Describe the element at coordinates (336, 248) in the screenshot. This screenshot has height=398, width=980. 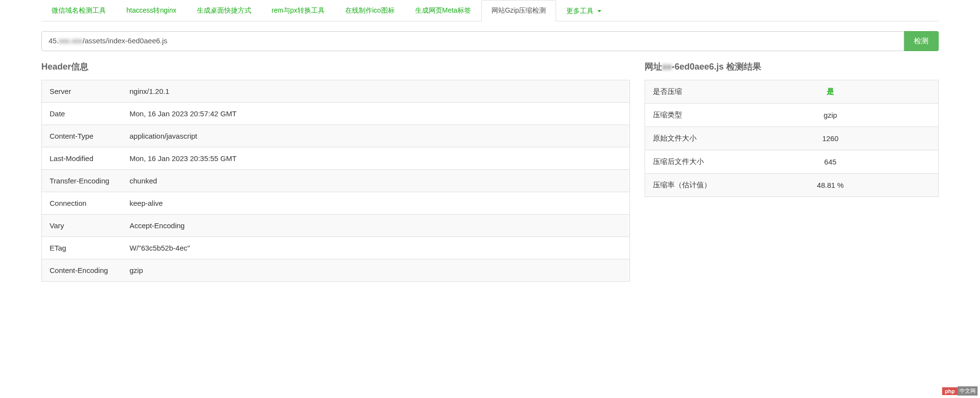
I see `table-row: ETagW/"63c5b52b-4ec"` at that location.